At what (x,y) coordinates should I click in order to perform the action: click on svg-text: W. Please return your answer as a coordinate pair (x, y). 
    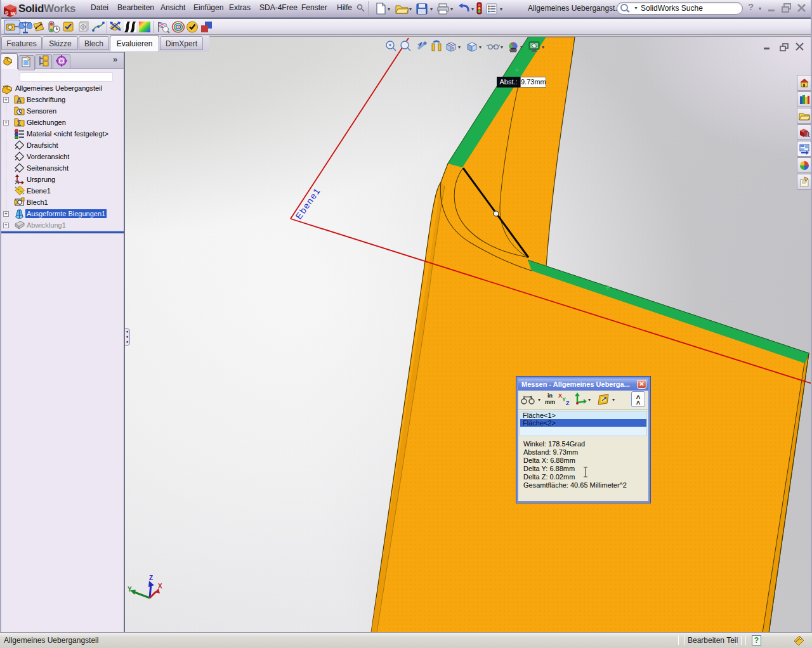
    Looking at the image, I should click on (13, 14).